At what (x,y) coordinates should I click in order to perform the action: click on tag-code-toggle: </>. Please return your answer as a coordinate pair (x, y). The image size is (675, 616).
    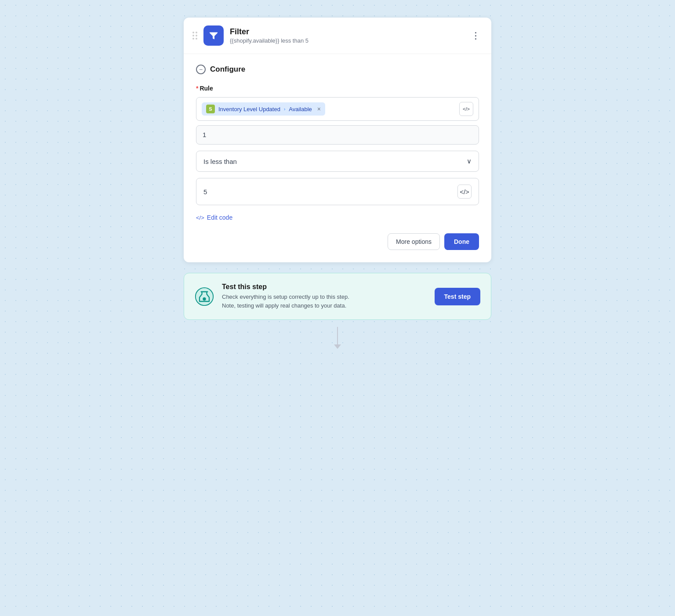
    Looking at the image, I should click on (466, 109).